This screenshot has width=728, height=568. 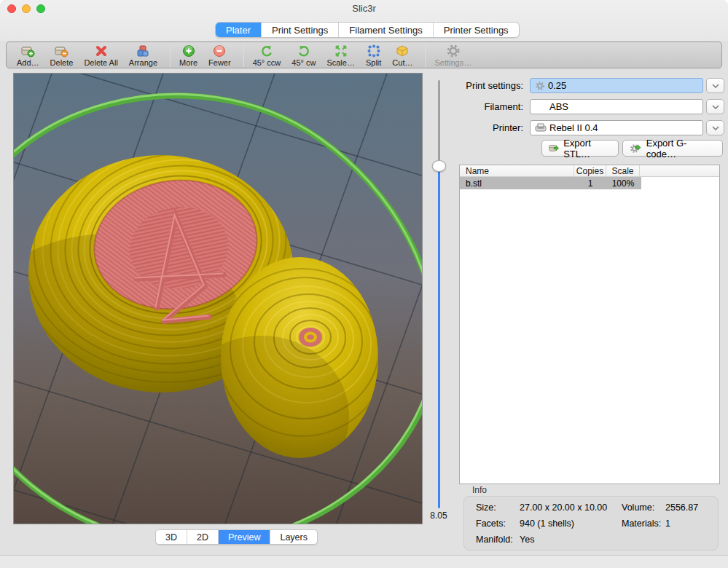 What do you see at coordinates (28, 55) in the screenshot?
I see `add-button: Add…` at bounding box center [28, 55].